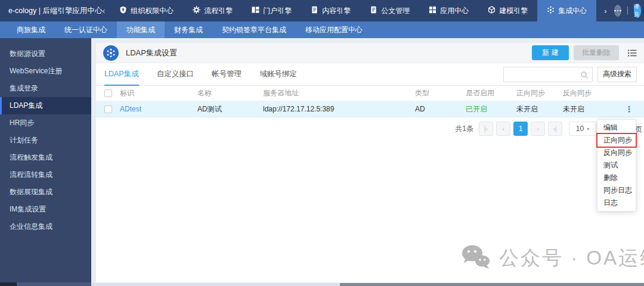 The image size is (644, 286). I want to click on row-forward-sync-status: 未开启, so click(540, 110).